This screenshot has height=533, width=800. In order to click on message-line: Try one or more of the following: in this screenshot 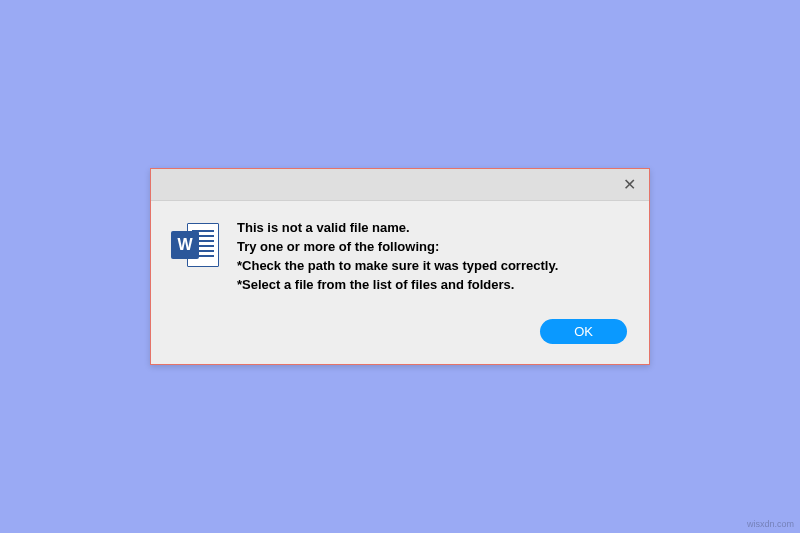, I will do `click(398, 248)`.